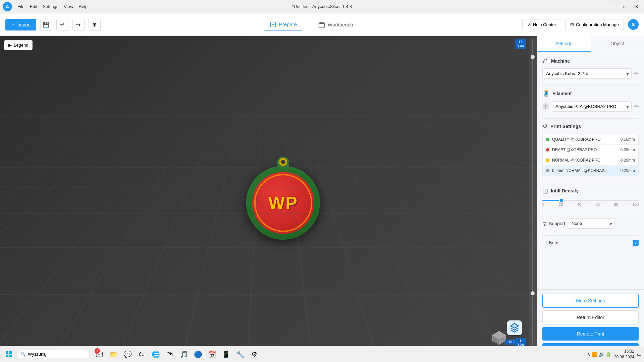 Image resolution: width=644 pixels, height=362 pixels. What do you see at coordinates (515, 328) in the screenshot?
I see `layers-button` at bounding box center [515, 328].